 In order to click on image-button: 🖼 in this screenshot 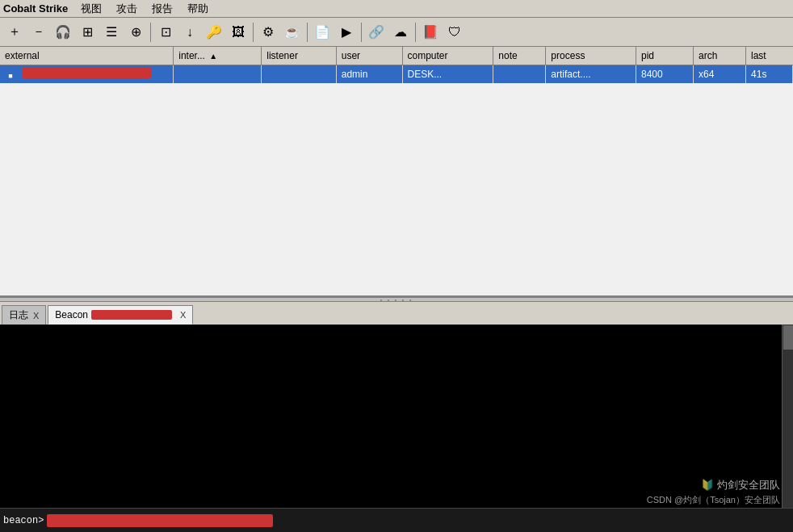, I will do `click(238, 32)`.